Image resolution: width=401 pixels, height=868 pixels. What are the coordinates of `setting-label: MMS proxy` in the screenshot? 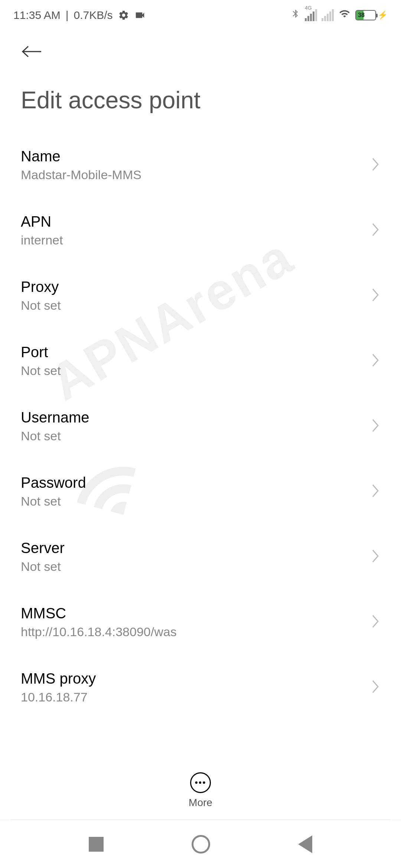 It's located at (58, 679).